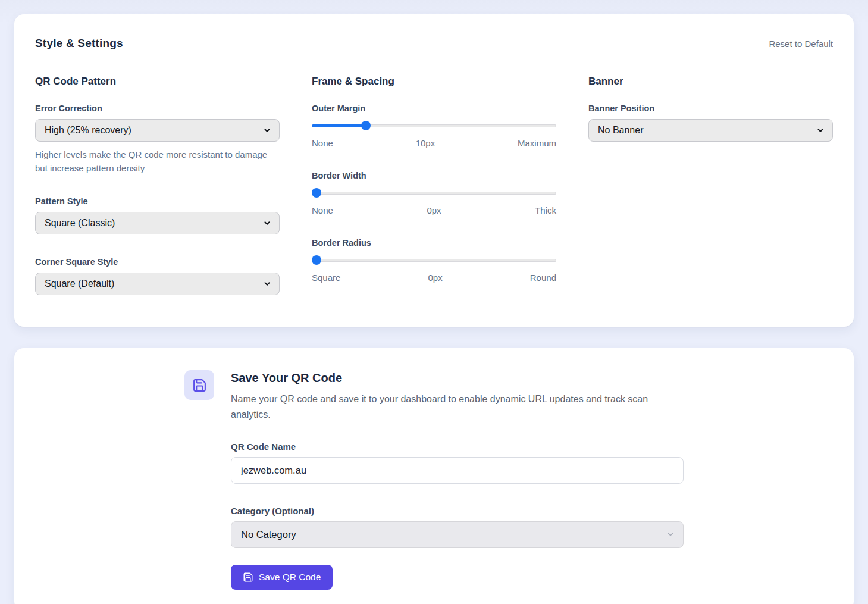 This screenshot has width=868, height=604. Describe the element at coordinates (434, 108) in the screenshot. I see `outer-margin-label: Outer Margin` at that location.